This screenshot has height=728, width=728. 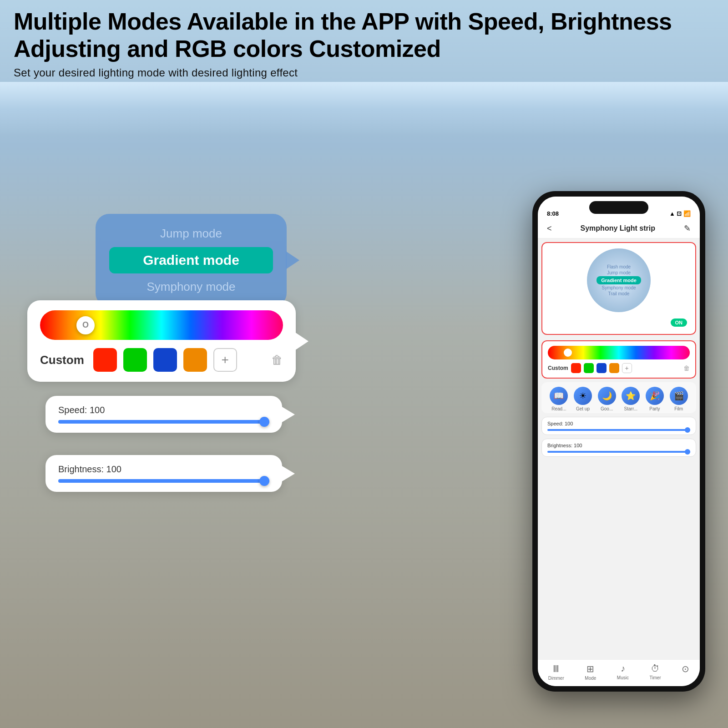 I want to click on phone-brightness-thumb, so click(x=688, y=452).